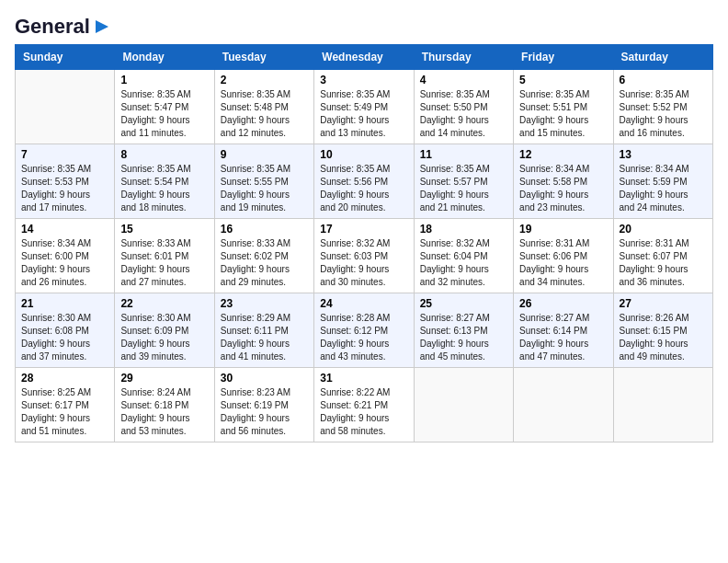 This screenshot has height=563, width=728. Describe the element at coordinates (463, 57) in the screenshot. I see `calendar-header-thursday: Thursday` at that location.